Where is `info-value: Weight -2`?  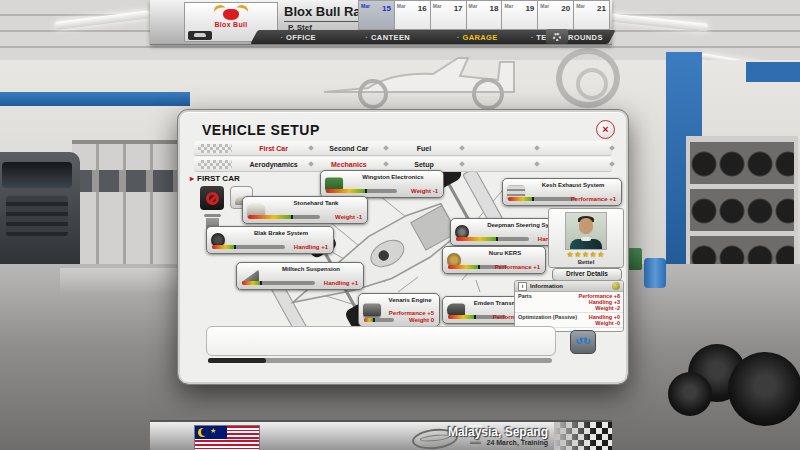
info-value: Weight -2 is located at coordinates (600, 308).